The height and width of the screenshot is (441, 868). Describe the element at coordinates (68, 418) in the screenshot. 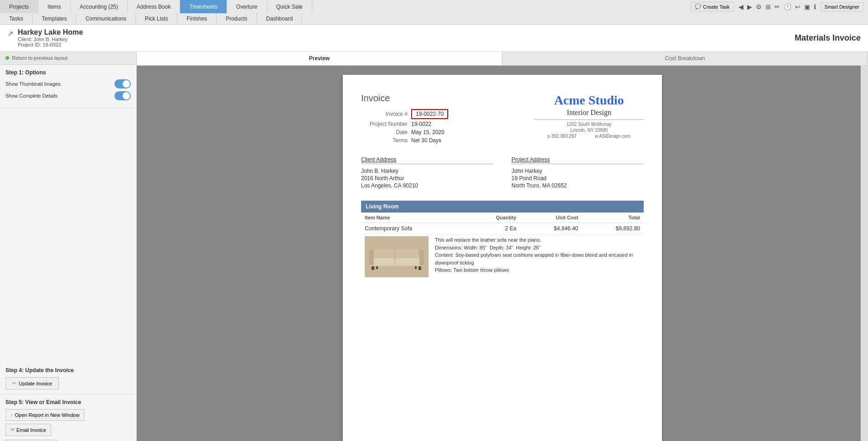

I see `step5-section: Step 5: View or Email Invoice ↑ Open Rep…` at that location.